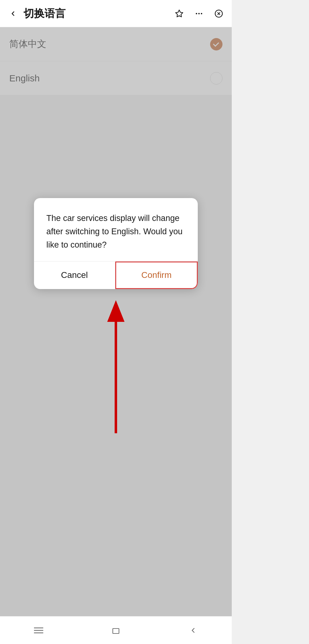 The width and height of the screenshot is (309, 644). Describe the element at coordinates (96, 14) in the screenshot. I see `page-title: 切换语言` at that location.